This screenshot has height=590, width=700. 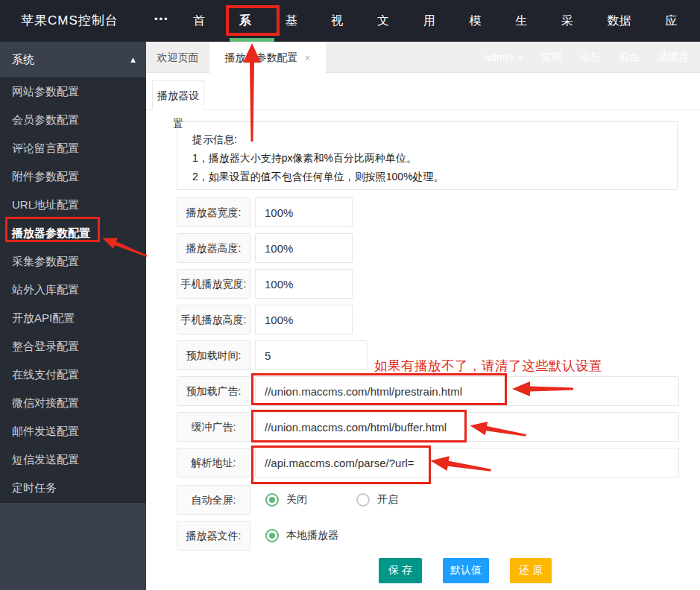 What do you see at coordinates (350, 320) in the screenshot?
I see `form-row: 手机播放高度:` at bounding box center [350, 320].